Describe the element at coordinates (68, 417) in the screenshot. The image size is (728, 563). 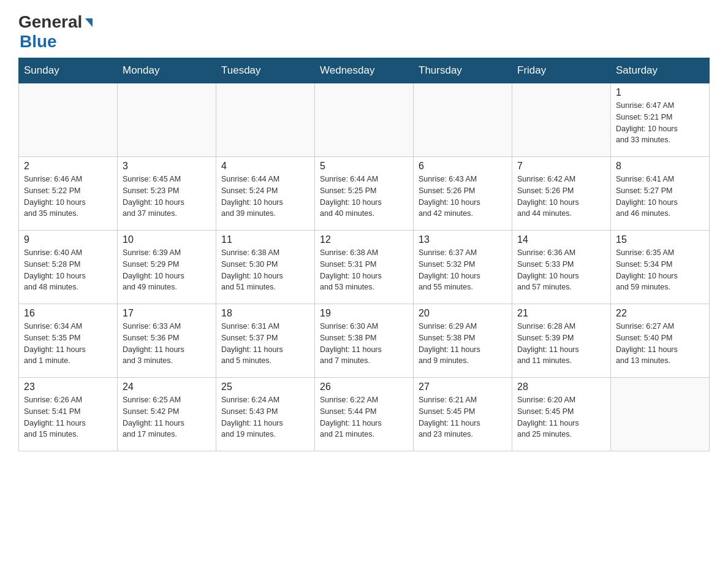
I see `day-info: Sunrise: 6:26 AM Sunset: 5:41 PM Dayligh…` at that location.